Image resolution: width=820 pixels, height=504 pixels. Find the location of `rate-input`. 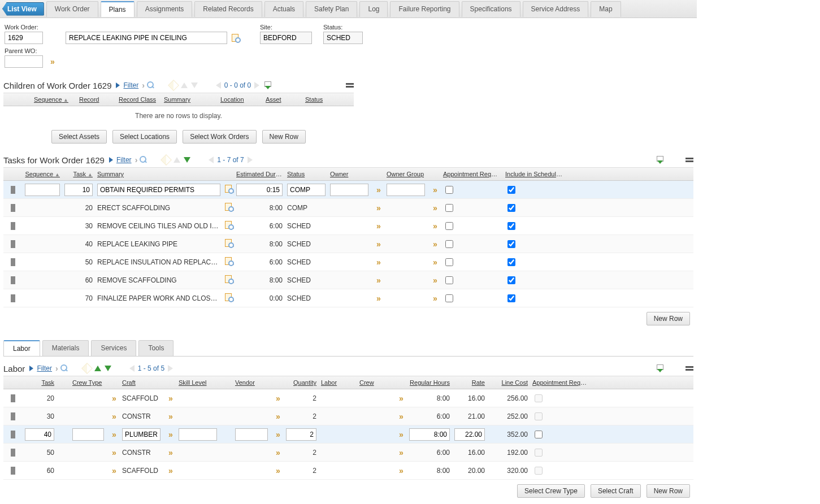

rate-input is located at coordinates (470, 435).